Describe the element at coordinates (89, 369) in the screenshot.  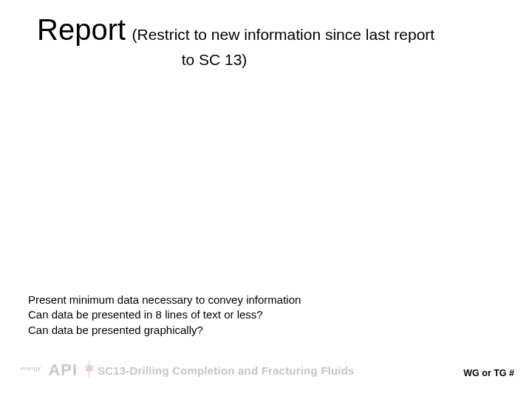
I see `footer-divider` at that location.